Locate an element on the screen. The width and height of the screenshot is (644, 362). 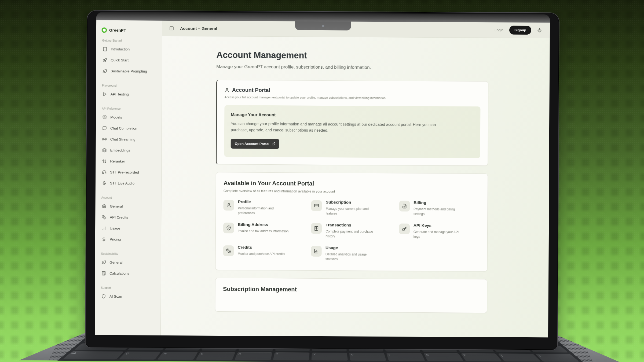
portal-features-card: Available in Your Account Portal Complet… is located at coordinates (352, 222).